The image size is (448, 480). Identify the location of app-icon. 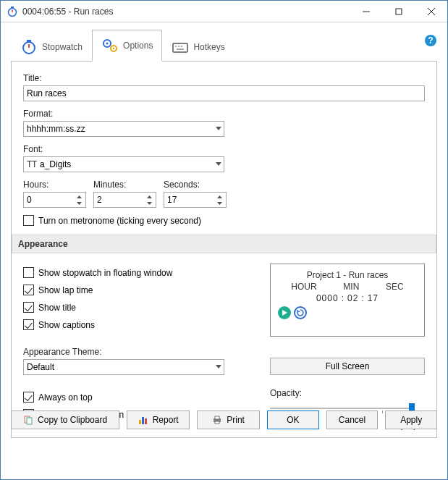
(12, 12).